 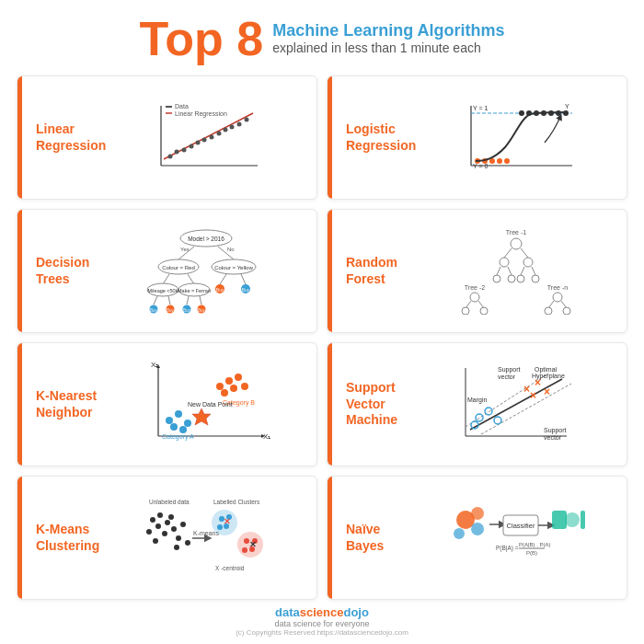 What do you see at coordinates (375, 270) in the screenshot?
I see `card-label-random-forest: RandomForest` at bounding box center [375, 270].